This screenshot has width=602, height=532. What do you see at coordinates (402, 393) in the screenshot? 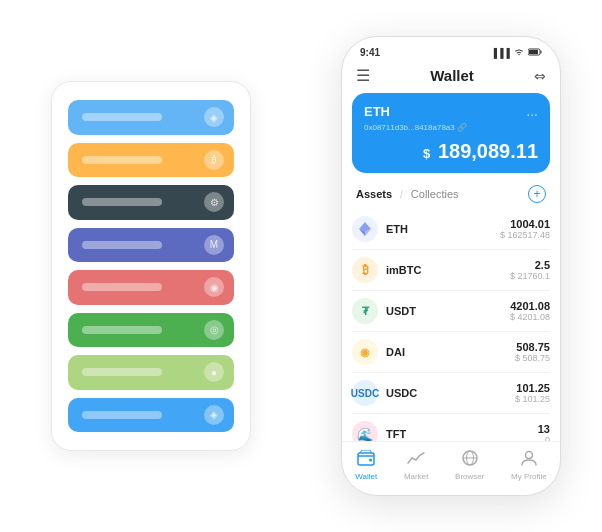
I see `asset-name-usdc: USDC` at bounding box center [402, 393].